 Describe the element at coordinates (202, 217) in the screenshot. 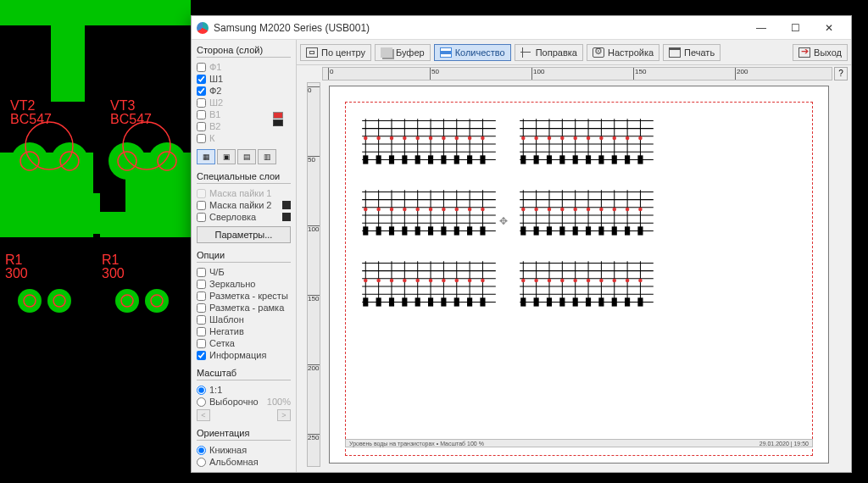

I see `drill-checkbox` at that location.